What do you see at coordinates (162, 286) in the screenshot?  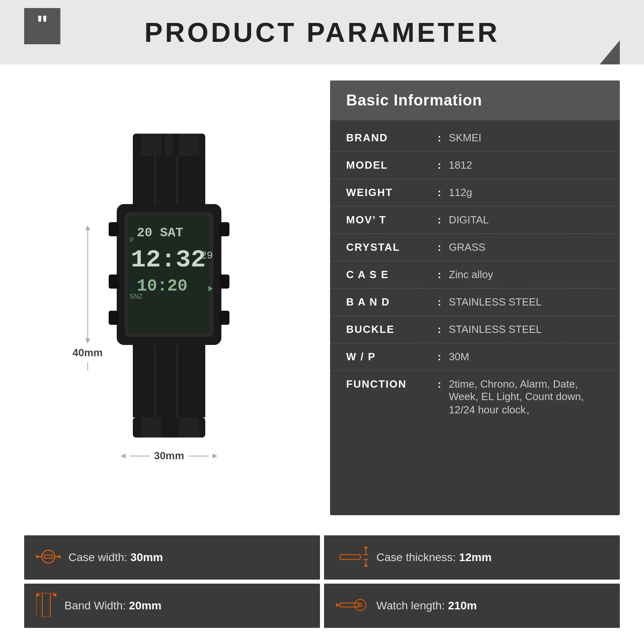 I see `svg-text: 10:20` at bounding box center [162, 286].